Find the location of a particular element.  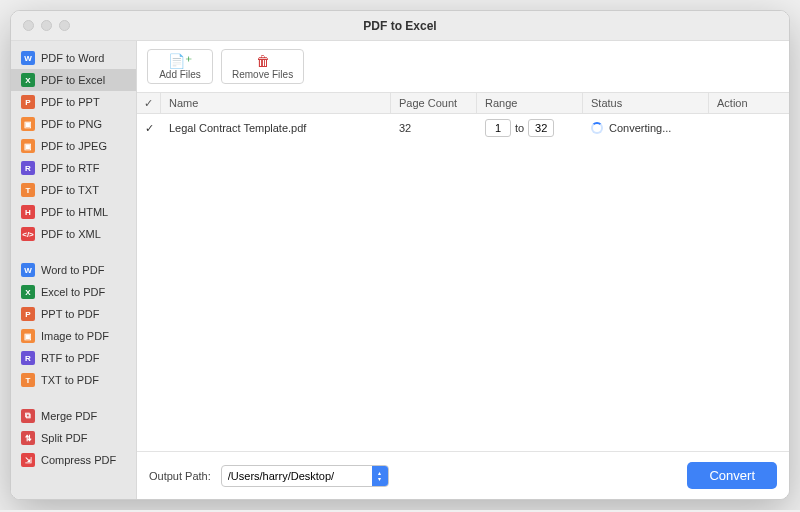

col-action: Action is located at coordinates (749, 103).